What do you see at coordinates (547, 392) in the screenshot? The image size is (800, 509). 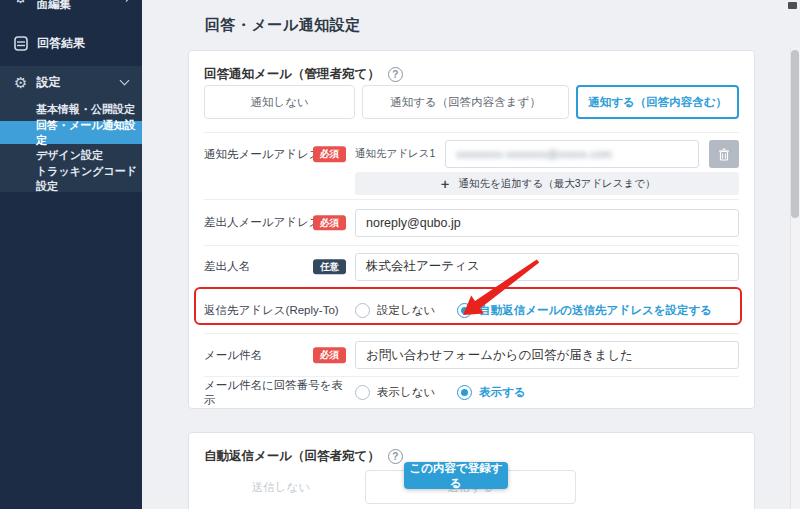 I see `show-number-radio-group: 表示しない 表示する` at bounding box center [547, 392].